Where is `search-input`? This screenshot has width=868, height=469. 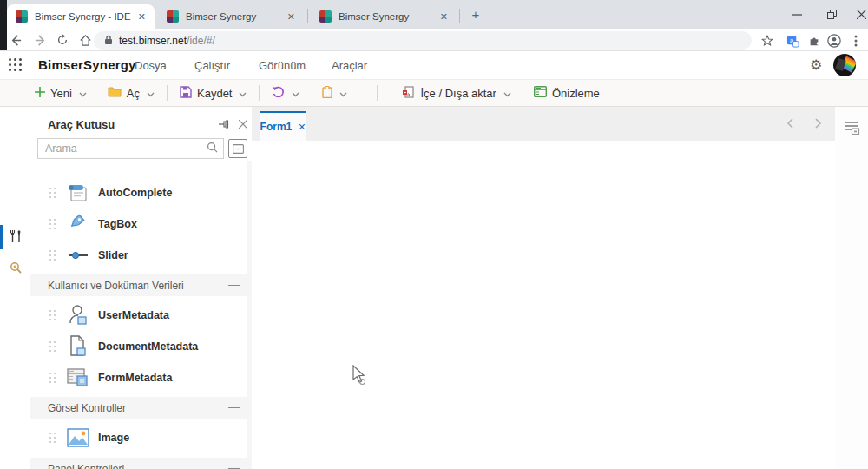
search-input is located at coordinates (126, 149).